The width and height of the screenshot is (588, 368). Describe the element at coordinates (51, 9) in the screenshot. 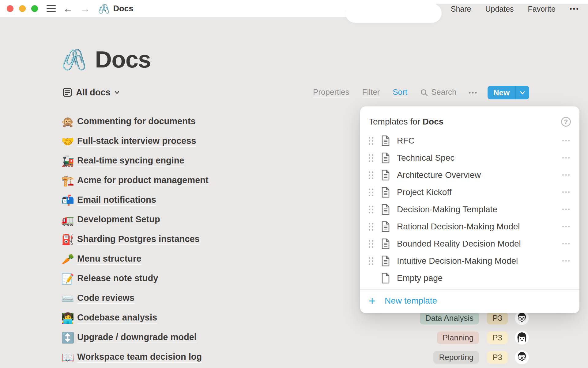

I see `sidebar-toggle-icon` at that location.